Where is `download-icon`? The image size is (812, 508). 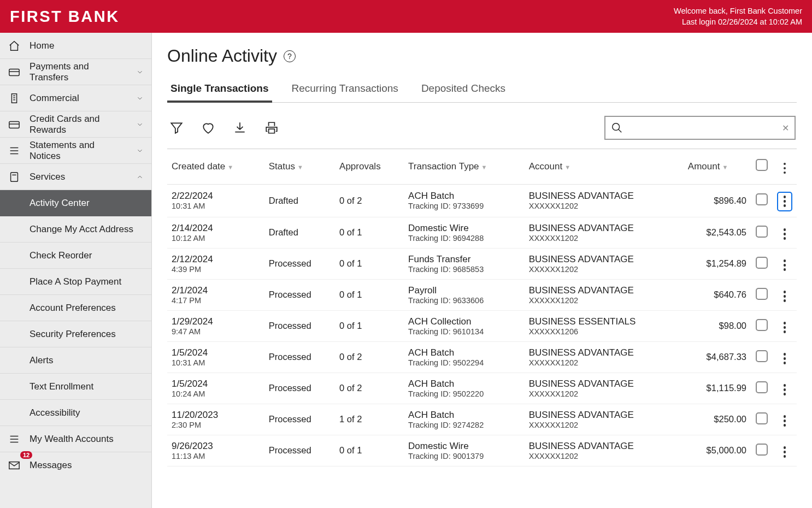 download-icon is located at coordinates (240, 128).